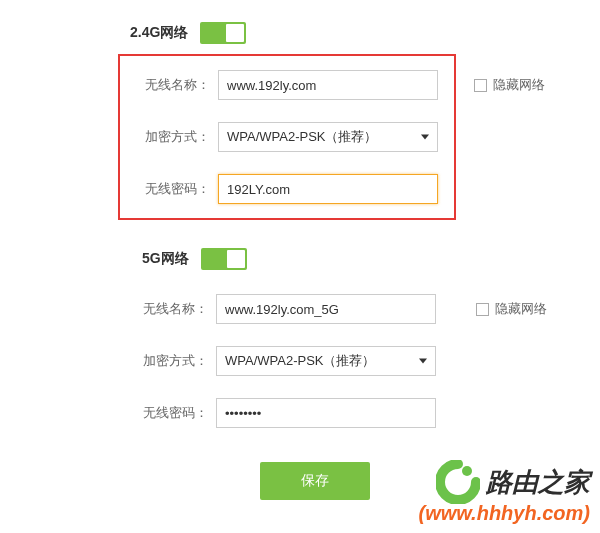 The height and width of the screenshot is (533, 600). What do you see at coordinates (458, 482) in the screenshot?
I see `router-home-logo-icon` at bounding box center [458, 482].